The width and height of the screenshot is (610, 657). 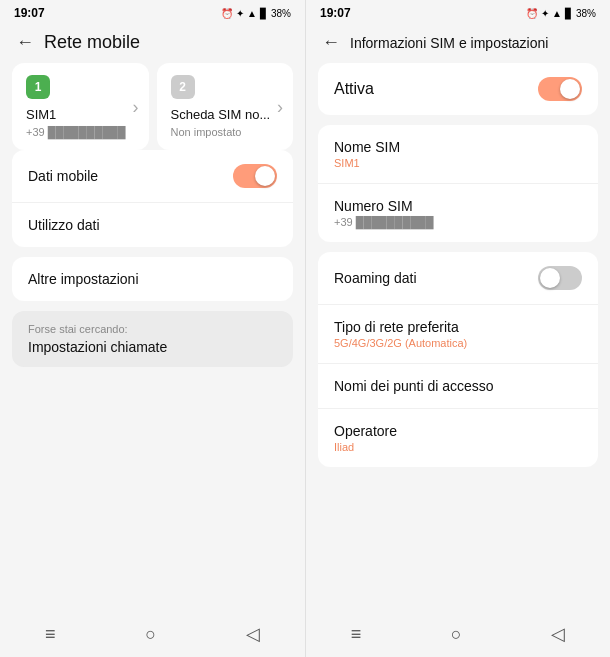 What do you see at coordinates (586, 14) in the screenshot?
I see `battery-right: 38%` at bounding box center [586, 14].